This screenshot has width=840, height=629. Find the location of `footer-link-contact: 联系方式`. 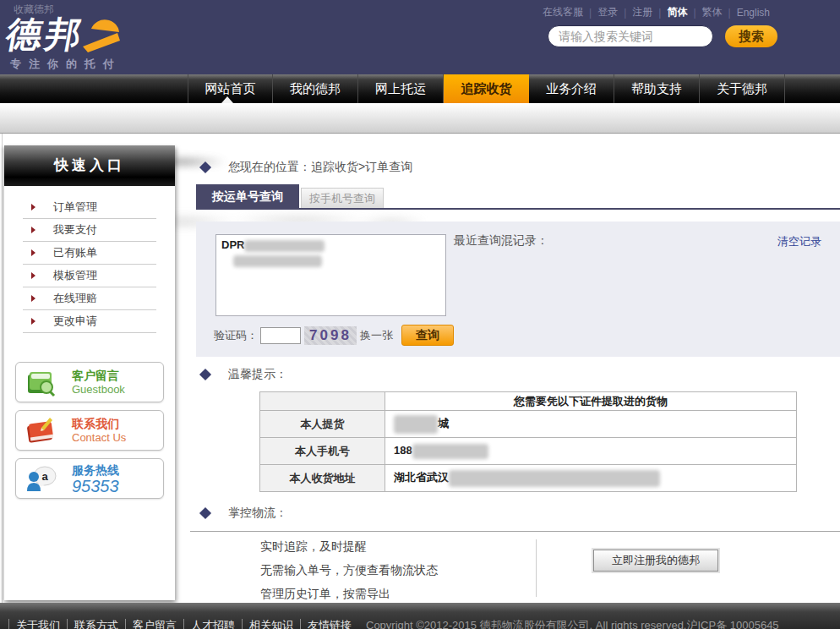

footer-link-contact: 联系方式 is located at coordinates (96, 624).